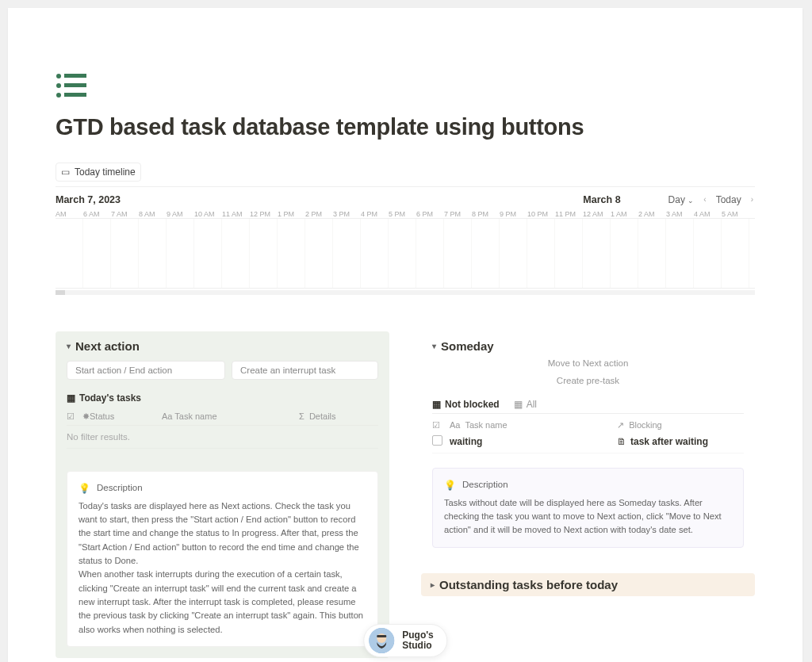  Describe the element at coordinates (98, 172) in the screenshot. I see `timeline-tab: ▭ Today timeline` at that location.